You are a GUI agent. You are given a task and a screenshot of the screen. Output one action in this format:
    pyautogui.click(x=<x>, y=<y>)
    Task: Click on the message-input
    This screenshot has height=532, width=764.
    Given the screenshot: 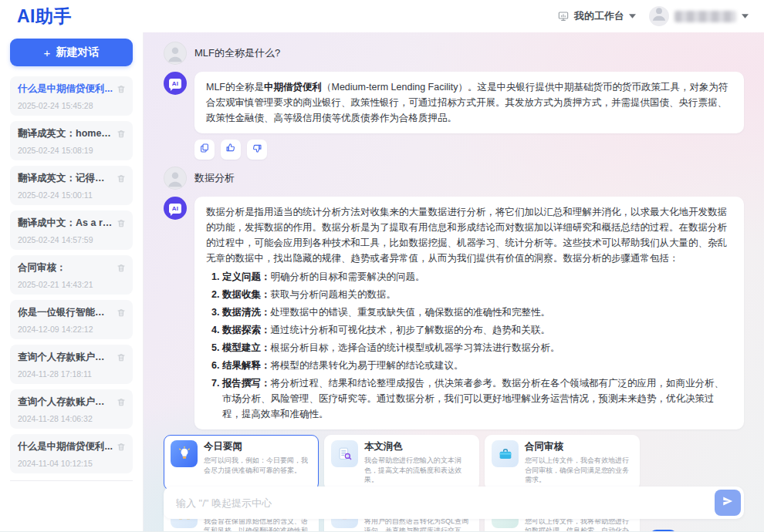 What is the action you would take?
    pyautogui.click(x=445, y=503)
    